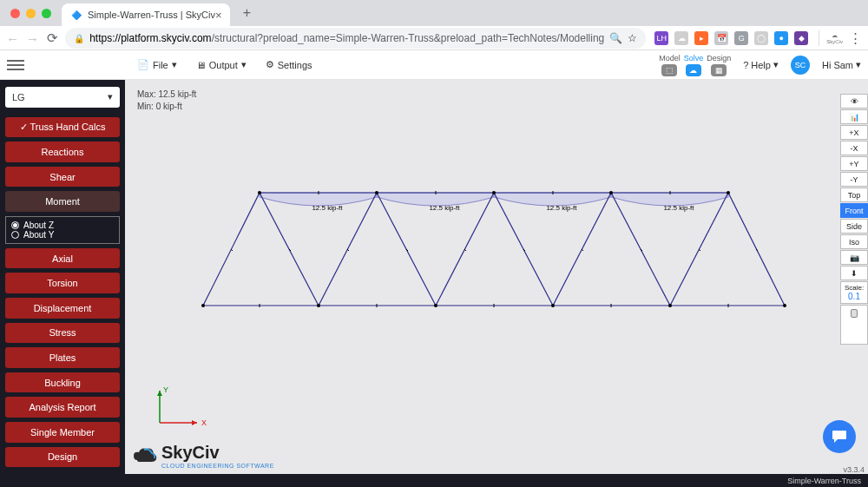  Describe the element at coordinates (31, 14) in the screenshot. I see `window-controls` at that location.